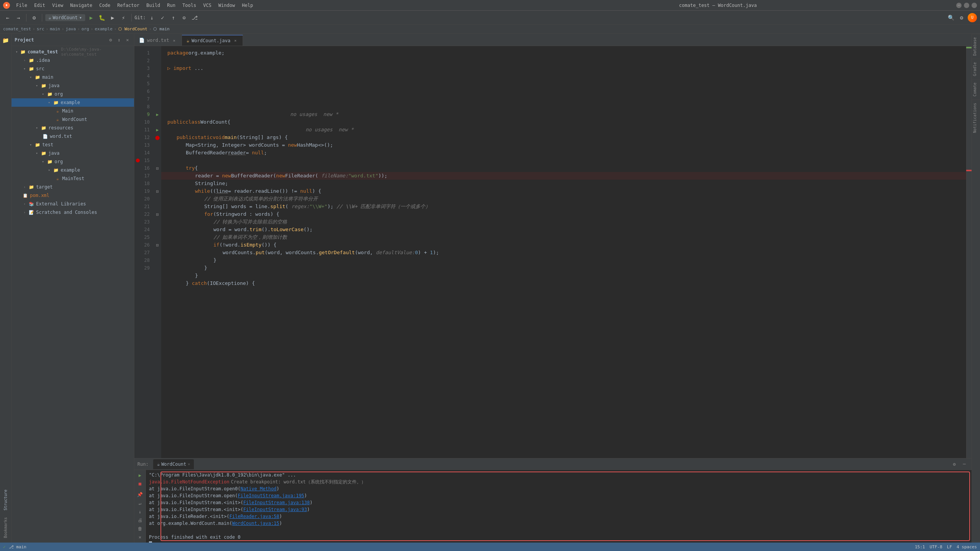  What do you see at coordinates (5, 500) in the screenshot?
I see `structure-tab: Structure` at bounding box center [5, 500].